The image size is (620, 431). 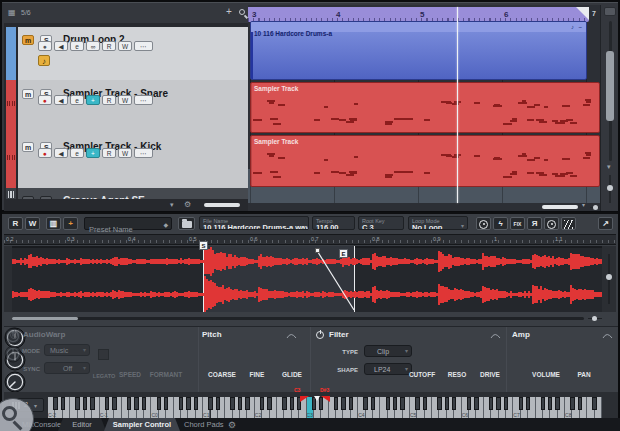 I want to click on loop-mode-select: Loop Mode No Loop ▾, so click(x=438, y=223).